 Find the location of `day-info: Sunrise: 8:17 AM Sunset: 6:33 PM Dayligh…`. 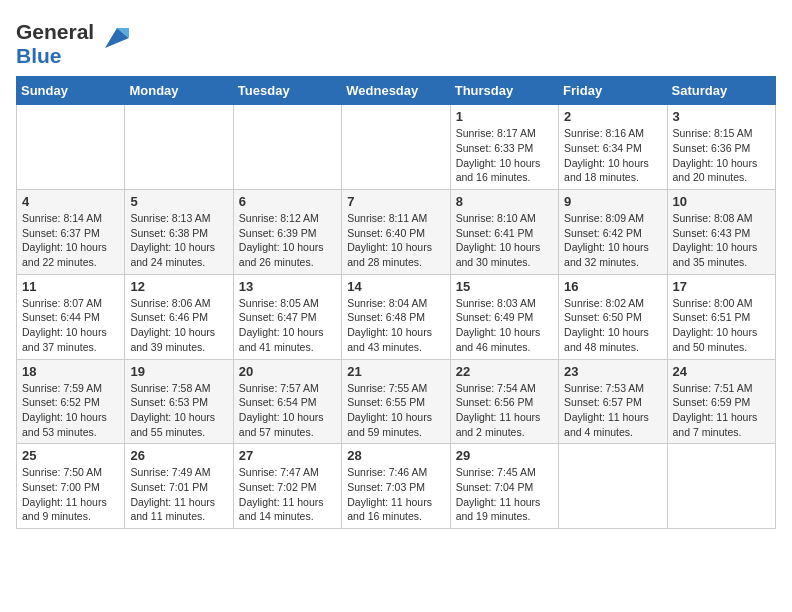

day-info: Sunrise: 8:17 AM Sunset: 6:33 PM Dayligh… is located at coordinates (504, 156).